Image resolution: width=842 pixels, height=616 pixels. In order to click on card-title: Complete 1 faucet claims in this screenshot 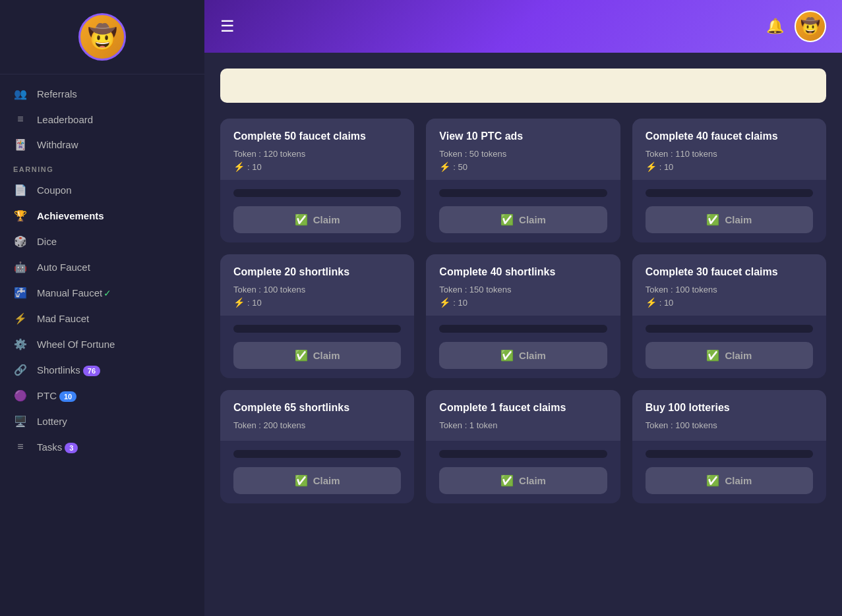, I will do `click(523, 408)`.